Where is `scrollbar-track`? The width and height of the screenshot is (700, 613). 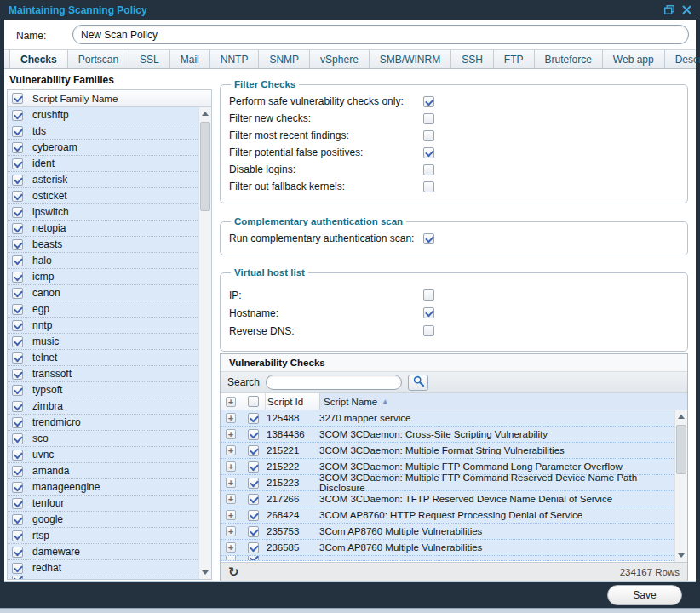 scrollbar-track is located at coordinates (681, 486).